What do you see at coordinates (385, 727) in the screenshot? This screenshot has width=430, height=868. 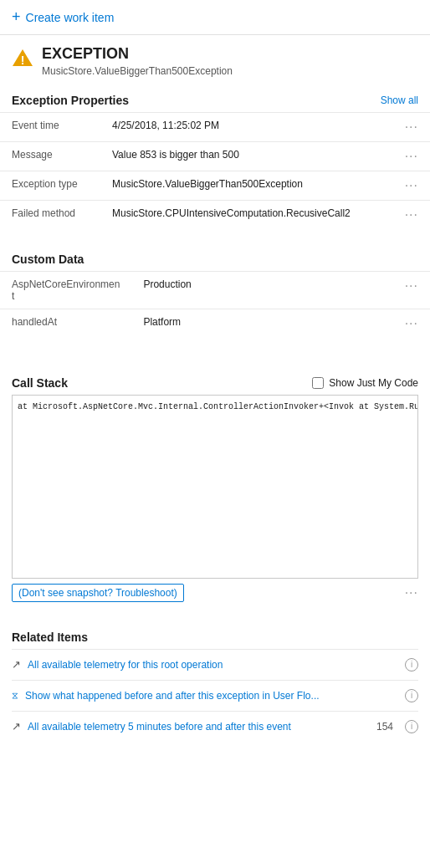 I see `related-item-count: 154` at bounding box center [385, 727].